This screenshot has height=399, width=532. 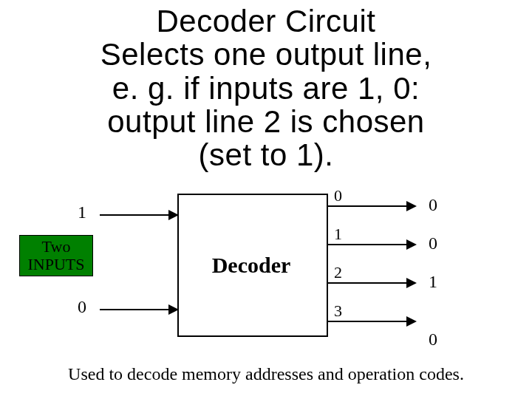 I want to click on title-line-2: Selects one output line,, so click(x=266, y=55).